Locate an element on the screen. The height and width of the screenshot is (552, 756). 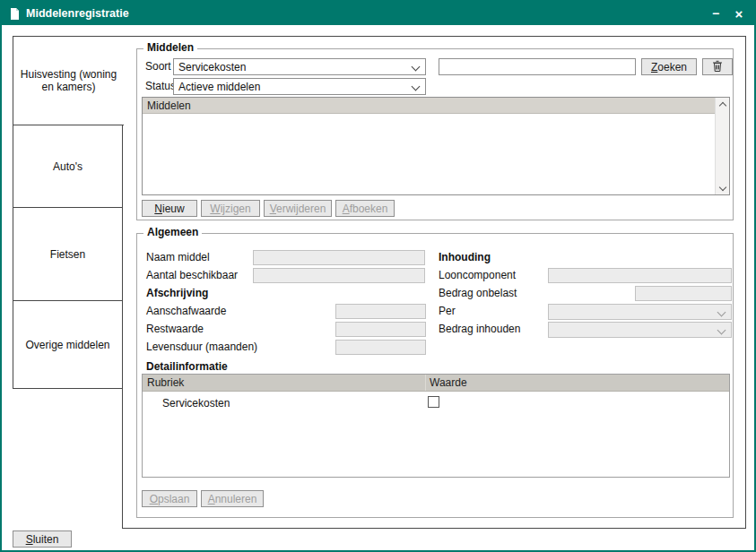
detail-table-header: Rubriek Waarde is located at coordinates (436, 384).